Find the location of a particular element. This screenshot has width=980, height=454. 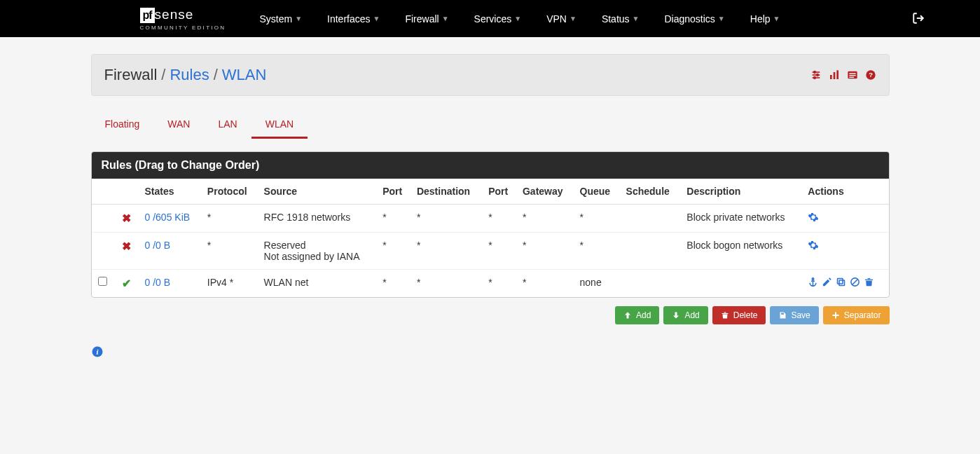

nav-firewall: Firewall▼ is located at coordinates (427, 19).